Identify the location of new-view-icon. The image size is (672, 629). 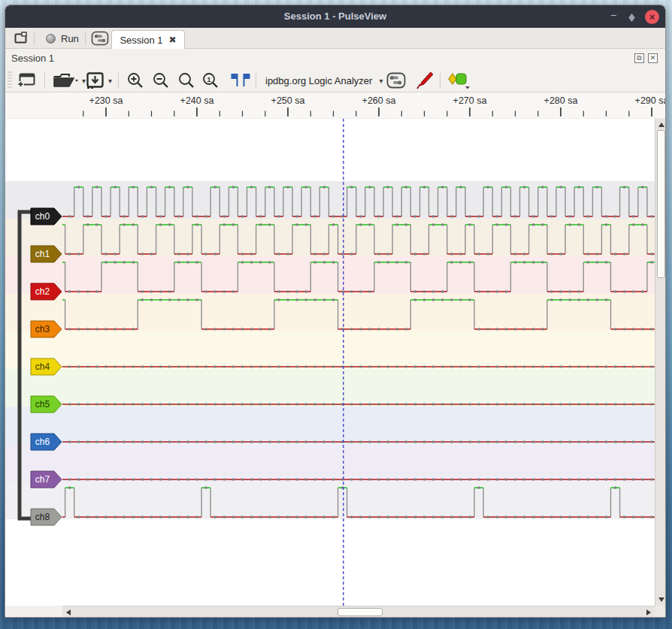
(26, 80).